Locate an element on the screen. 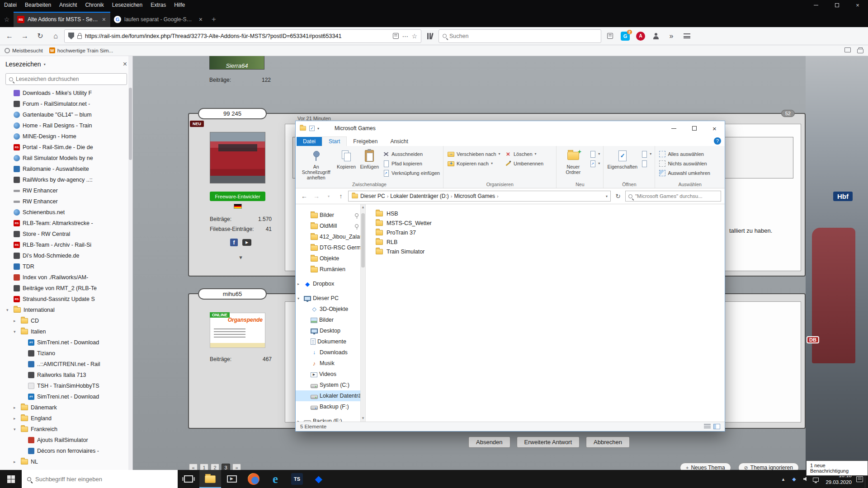 This screenshot has height=488, width=868. history-button is located at coordinates (646, 164).